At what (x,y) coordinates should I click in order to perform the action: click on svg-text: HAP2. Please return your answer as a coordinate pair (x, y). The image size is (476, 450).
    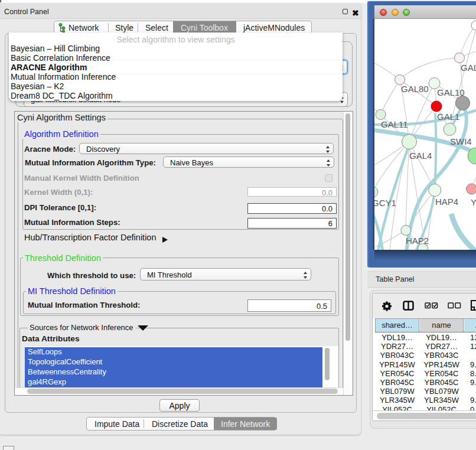
    Looking at the image, I should click on (417, 241).